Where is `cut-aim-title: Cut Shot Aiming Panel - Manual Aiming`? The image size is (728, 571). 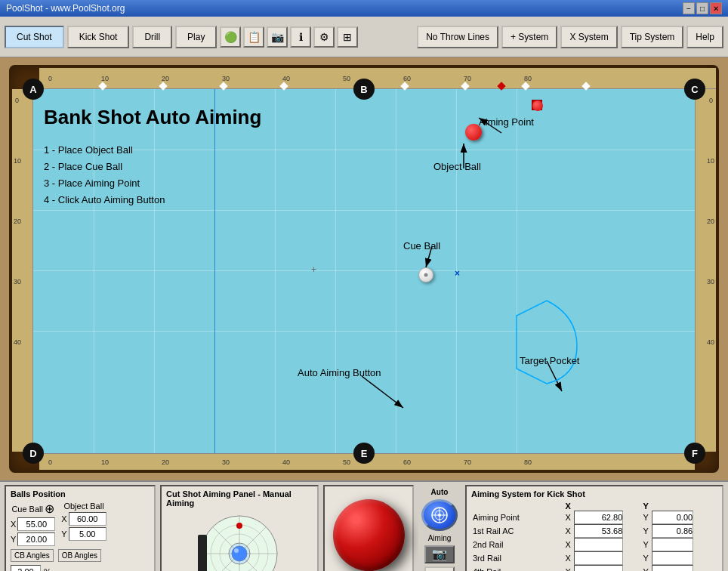
cut-aim-title: Cut Shot Aiming Panel - Manual Aiming is located at coordinates (239, 498).